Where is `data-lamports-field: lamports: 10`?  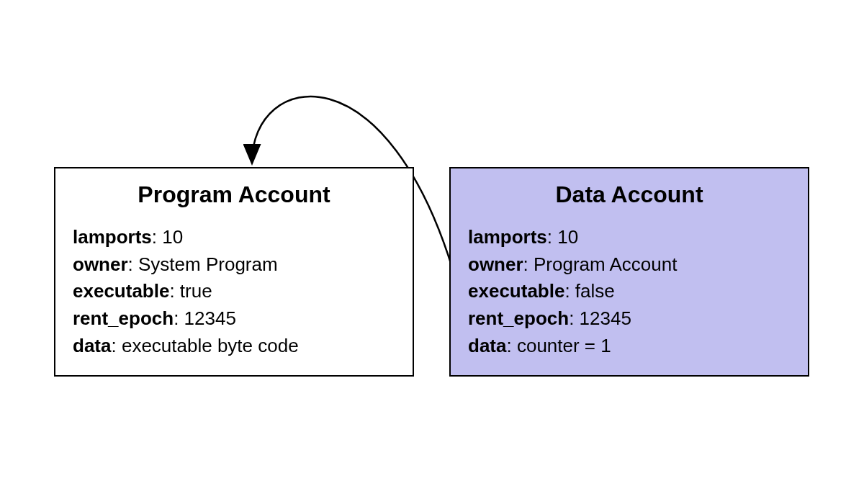
data-lamports-field: lamports: 10 is located at coordinates (629, 238).